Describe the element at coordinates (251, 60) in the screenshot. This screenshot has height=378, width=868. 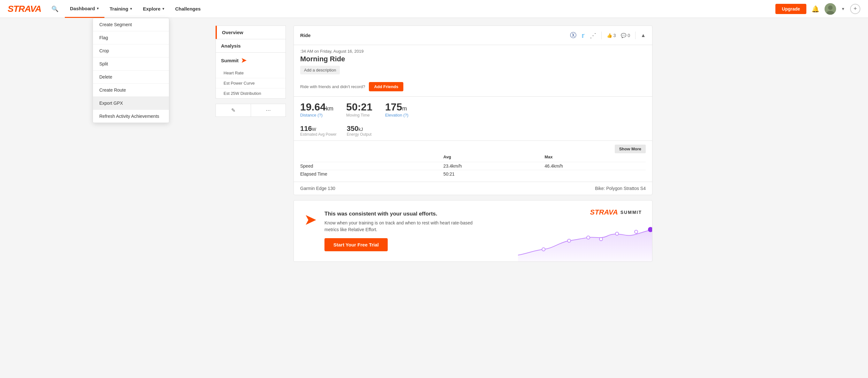
I see `sidebar-item-summit: Summit ➤` at that location.